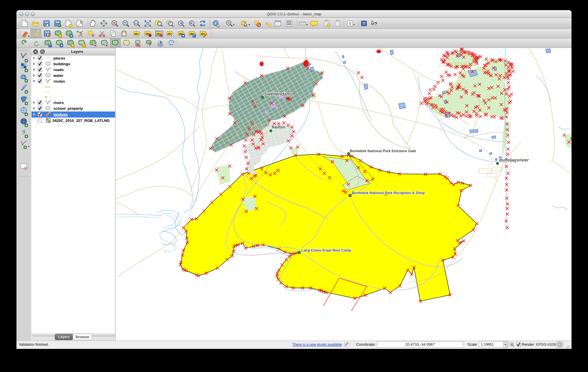 The height and width of the screenshot is (372, 588). Describe the element at coordinates (487, 345) in the screenshot. I see `svg-text: 1:19951` at that location.